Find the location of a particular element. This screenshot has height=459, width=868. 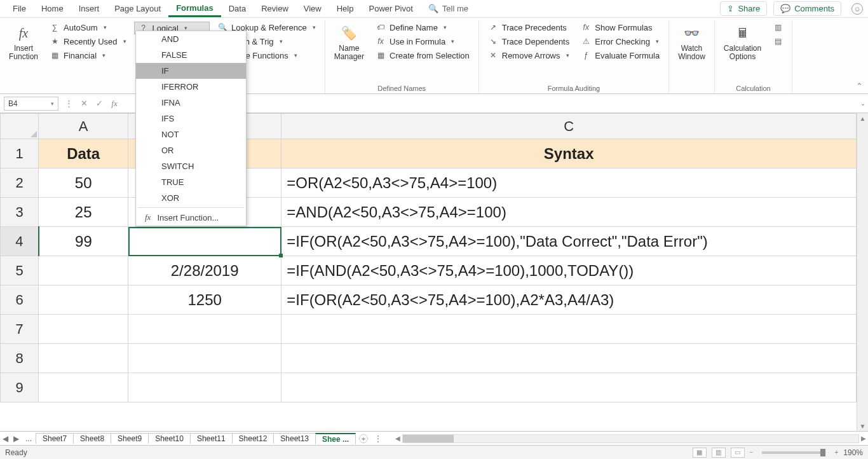

cell-c6: =IF(OR(A2<50,A3<>75,A4>=100),A2*A3,A4/A3… is located at coordinates (569, 300).